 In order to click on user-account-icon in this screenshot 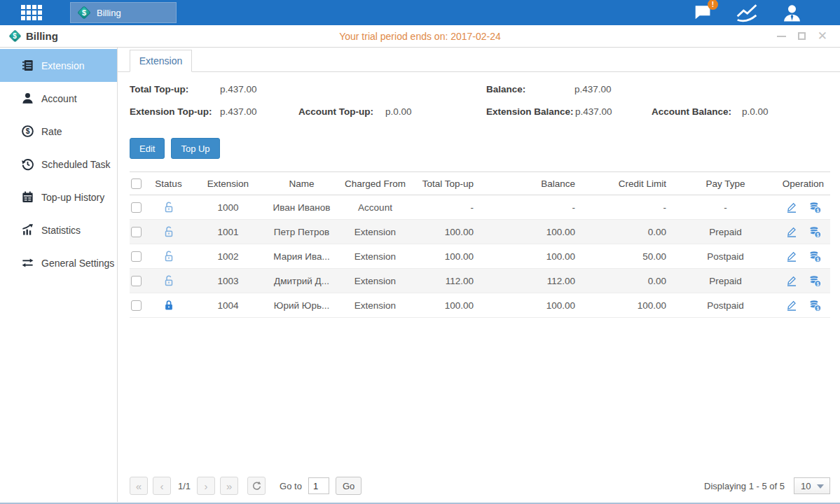, I will do `click(792, 13)`.